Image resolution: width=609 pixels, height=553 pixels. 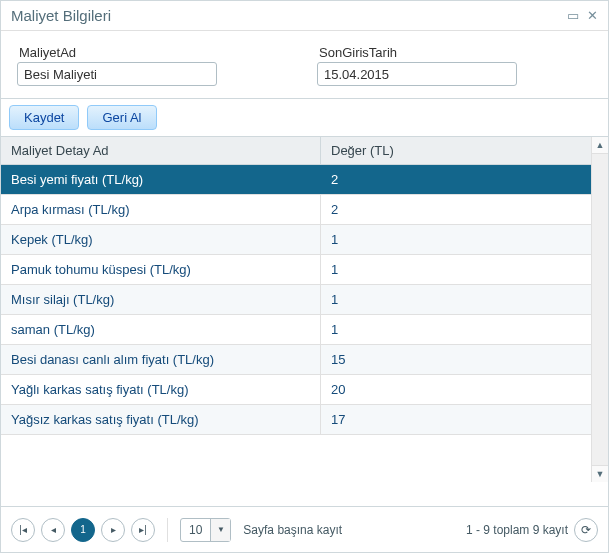 I want to click on col-header-value: Değer (TL), so click(x=456, y=150).